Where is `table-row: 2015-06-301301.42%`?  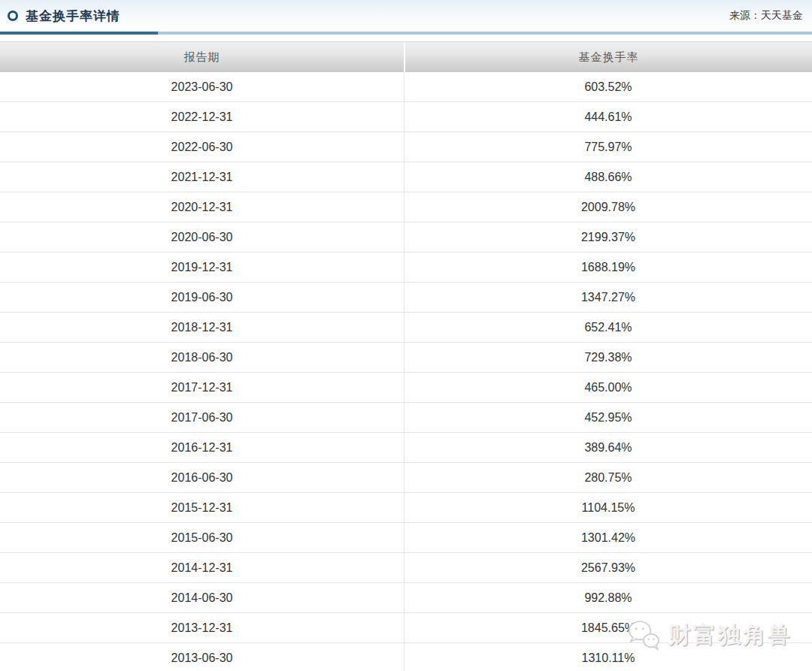
table-row: 2015-06-301301.42% is located at coordinates (406, 538).